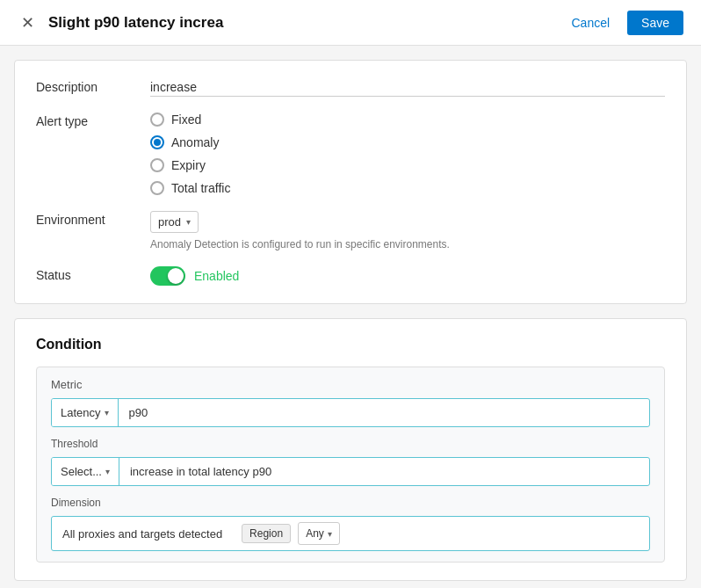  What do you see at coordinates (622, 23) in the screenshot?
I see `header-actions: Cancel Save` at bounding box center [622, 23].